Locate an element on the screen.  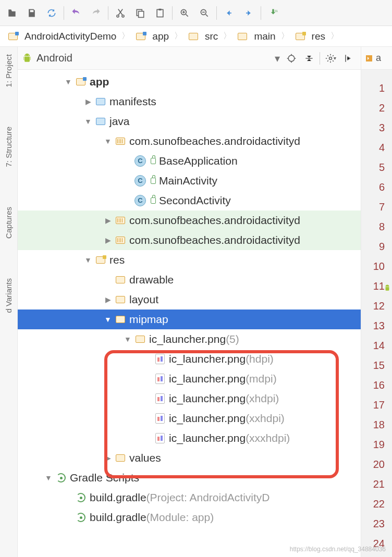
line-number: 11 is located at coordinates (379, 286).